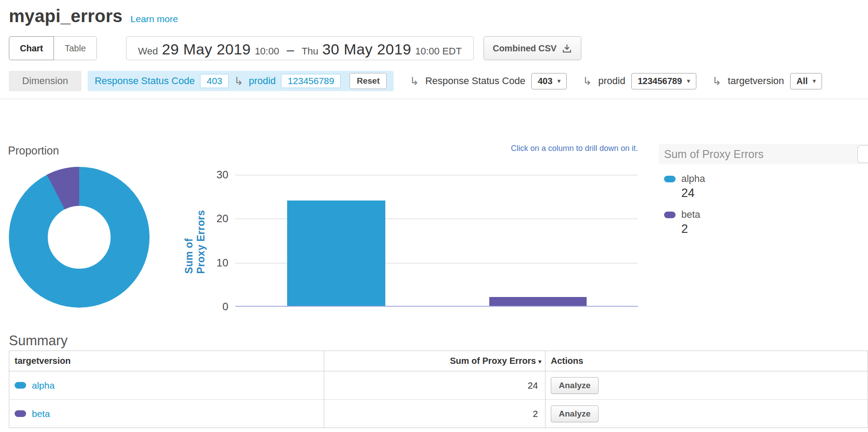 The width and height of the screenshot is (868, 432). What do you see at coordinates (863, 154) in the screenshot?
I see `legend-collapse-tab` at bounding box center [863, 154].